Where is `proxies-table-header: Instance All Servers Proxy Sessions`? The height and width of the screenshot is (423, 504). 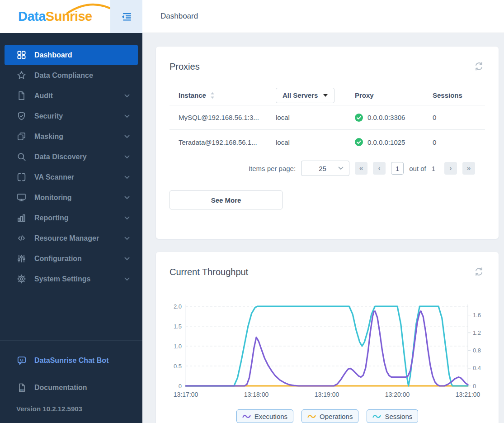 proxies-table-header: Instance All Servers Proxy Sessions is located at coordinates (327, 95).